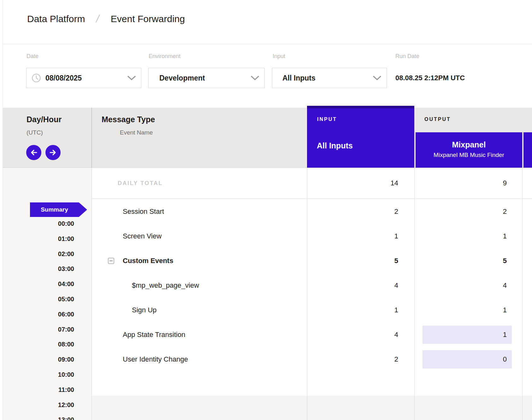 The image size is (532, 420). Describe the element at coordinates (299, 78) in the screenshot. I see `input-value: All Inputs` at that location.